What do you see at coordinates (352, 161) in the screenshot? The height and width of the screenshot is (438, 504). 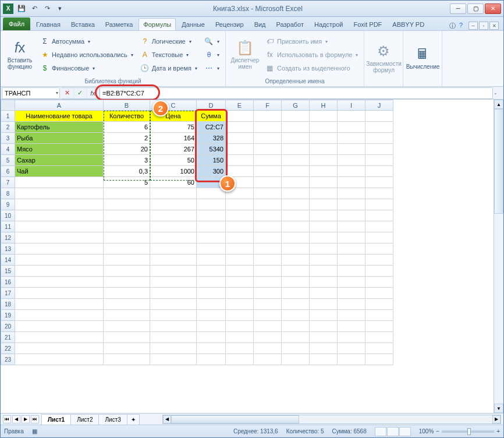 I see `cell-I5` at bounding box center [352, 161].